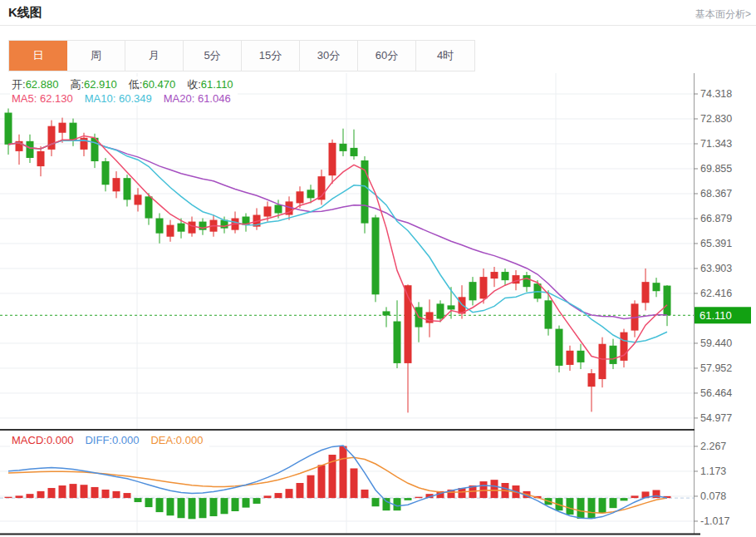 Image resolution: width=756 pixels, height=537 pixels. Describe the element at coordinates (152, 85) in the screenshot. I see `low-value: 低:60.470` at that location.